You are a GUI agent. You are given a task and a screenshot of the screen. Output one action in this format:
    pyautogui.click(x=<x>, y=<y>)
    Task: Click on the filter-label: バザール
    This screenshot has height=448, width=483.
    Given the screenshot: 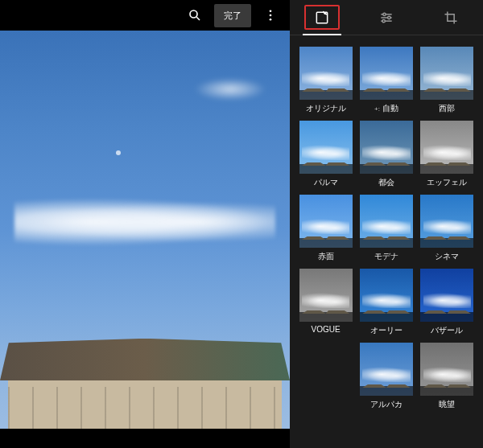 What is the action you would take?
    pyautogui.click(x=447, y=331)
    